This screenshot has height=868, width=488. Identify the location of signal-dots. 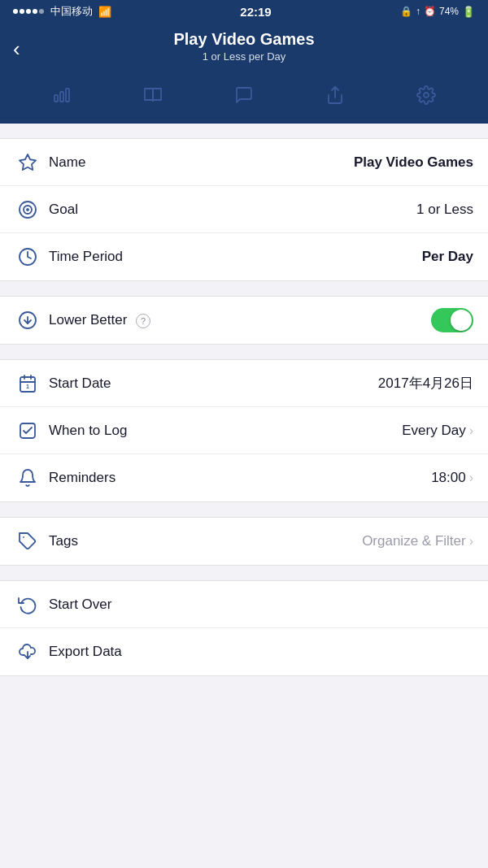
(28, 11).